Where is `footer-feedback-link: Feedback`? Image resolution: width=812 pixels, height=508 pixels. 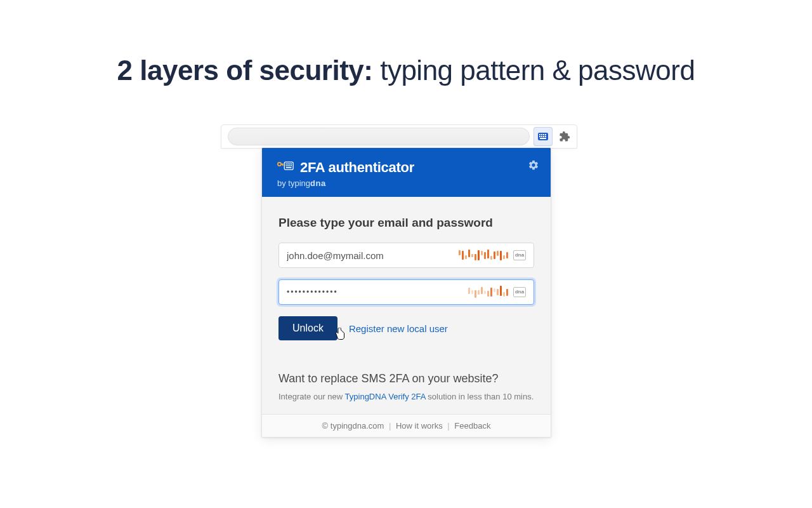 footer-feedback-link: Feedback is located at coordinates (472, 425).